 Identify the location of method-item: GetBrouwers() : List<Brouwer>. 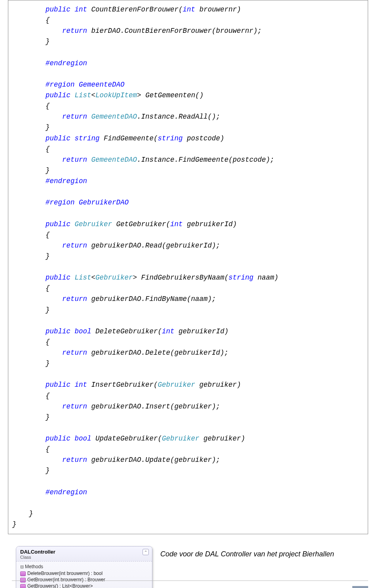
(84, 585).